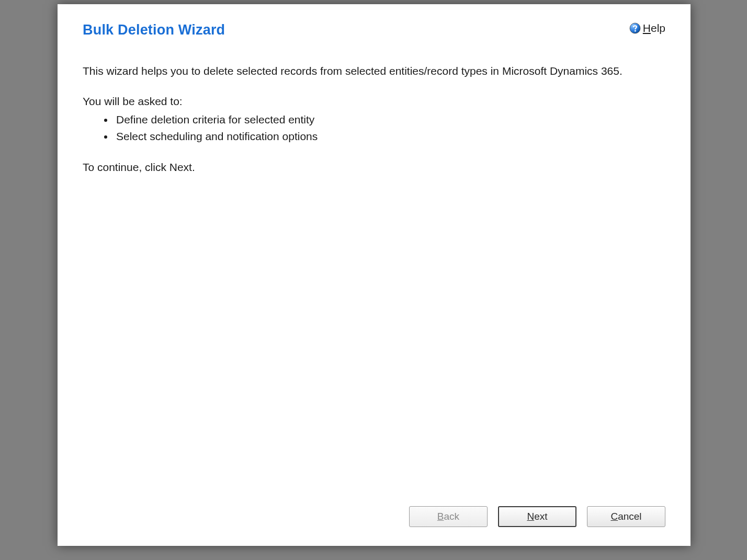 Image resolution: width=747 pixels, height=560 pixels. Describe the element at coordinates (390, 136) in the screenshot. I see `list-item: Select scheduling and notification optio…` at that location.